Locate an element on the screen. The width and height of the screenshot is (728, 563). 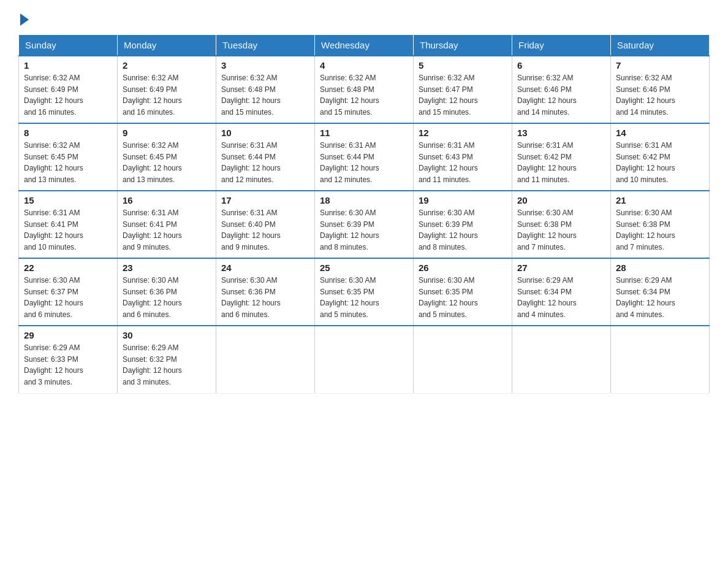
header-monday: Monday is located at coordinates (167, 45).